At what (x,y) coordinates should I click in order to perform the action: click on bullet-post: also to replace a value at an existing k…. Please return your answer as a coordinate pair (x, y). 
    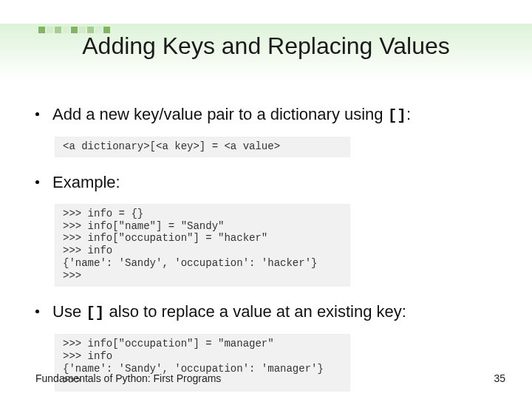
    Looking at the image, I should click on (255, 312).